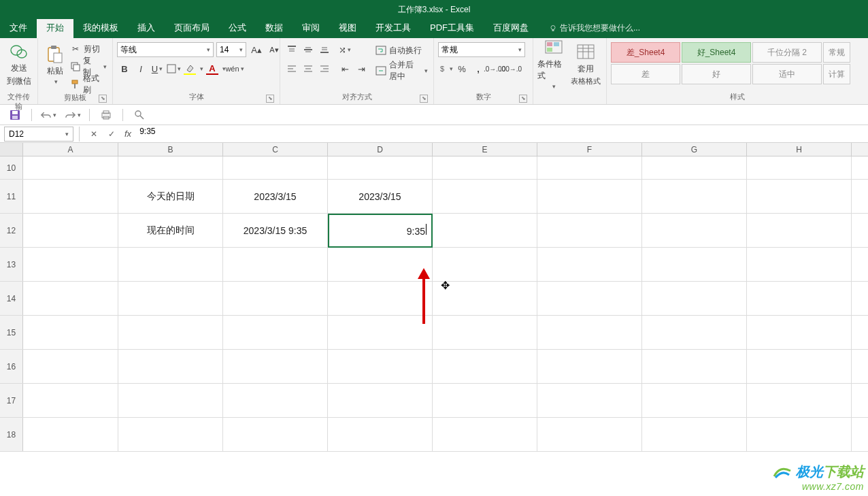 This screenshot has width=868, height=496. Describe the element at coordinates (348, 28) in the screenshot. I see `tab-view: 视图` at that location.